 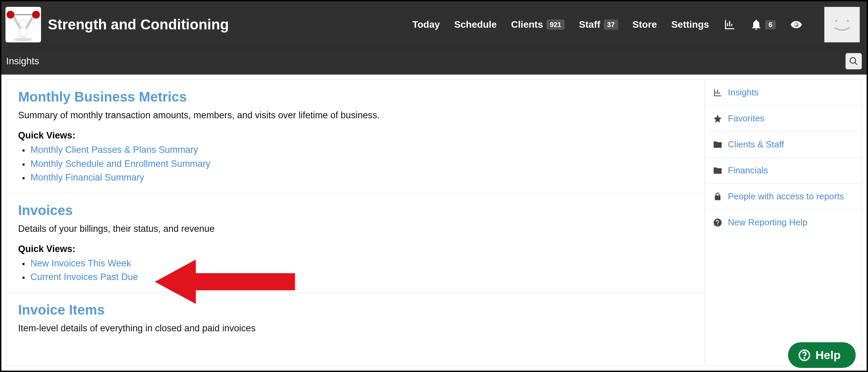 I want to click on section-invoice-items: Invoice Items Item-level details of ever…, so click(x=355, y=317).